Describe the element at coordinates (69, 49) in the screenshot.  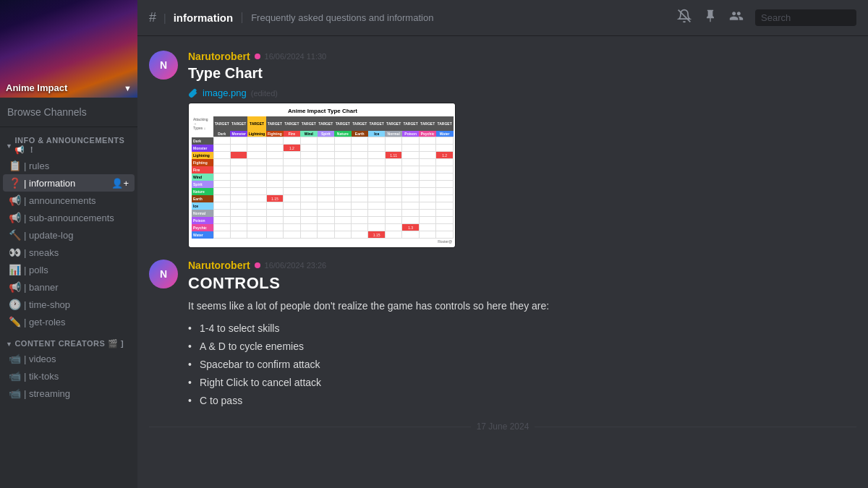
I see `server-banner: Anime Impact ▼` at that location.